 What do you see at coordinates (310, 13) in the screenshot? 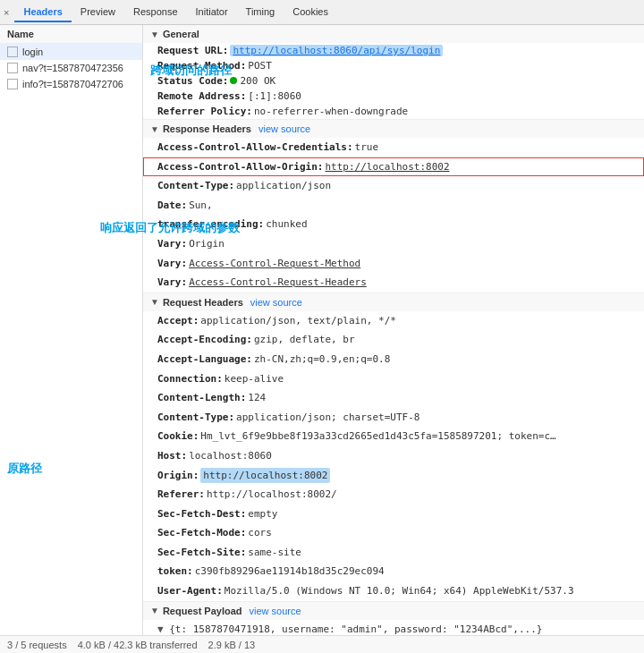
I see `tab-cookies: Cookies` at bounding box center [310, 13].